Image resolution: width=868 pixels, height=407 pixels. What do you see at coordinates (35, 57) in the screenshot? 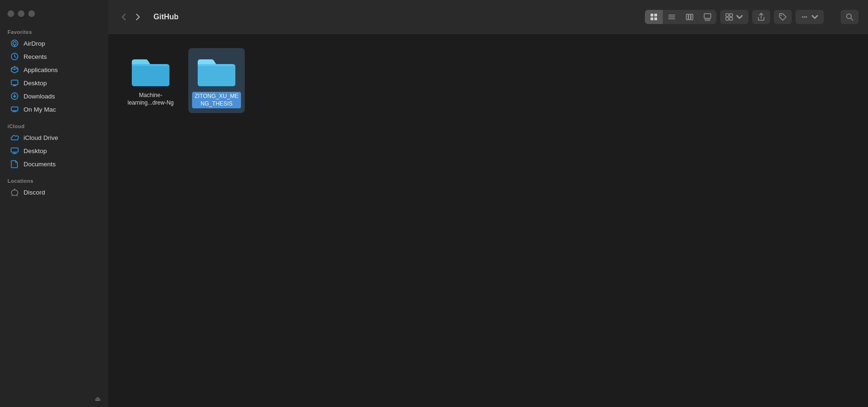
I see `recents-label: Recents` at bounding box center [35, 57].